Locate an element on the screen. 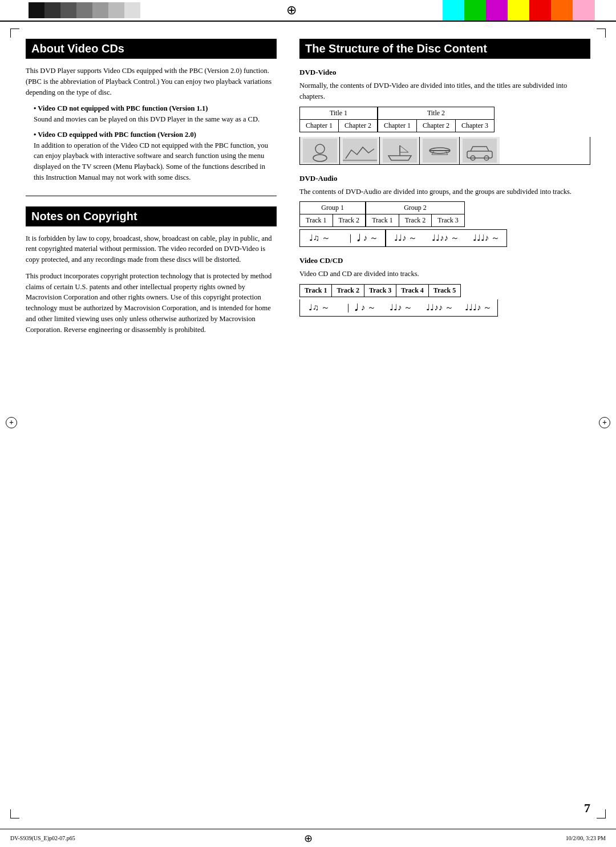  title2-ch1: Chapter 1 is located at coordinates (397, 125).